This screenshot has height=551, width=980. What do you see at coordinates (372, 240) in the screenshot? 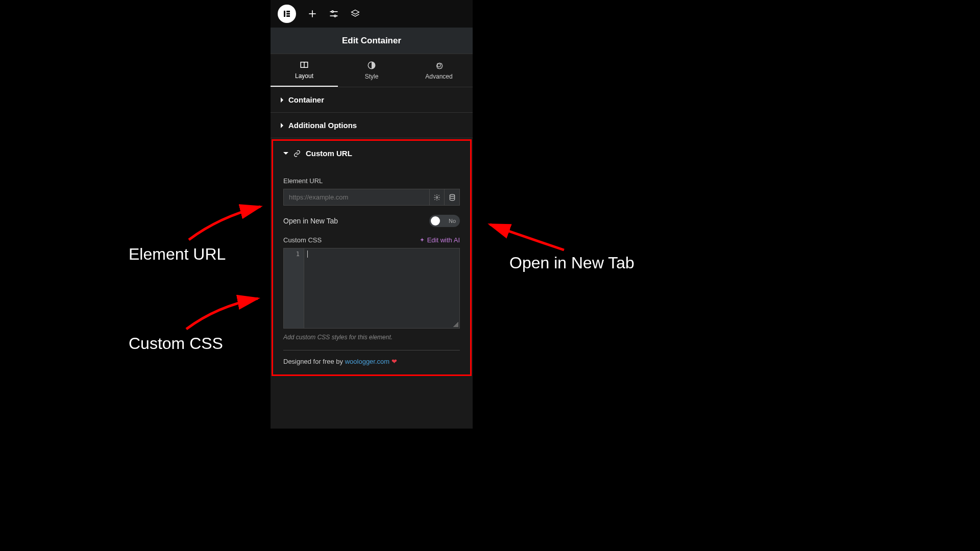
I see `css-header-row: Custom CSS Edit with AI` at bounding box center [372, 240].